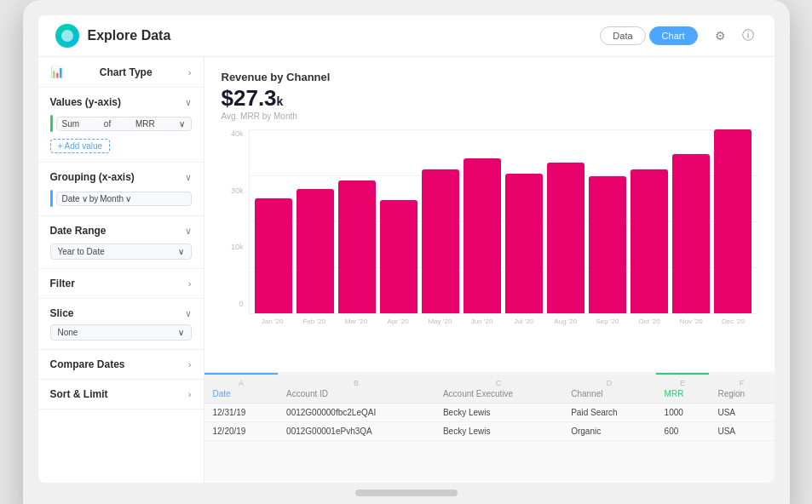  I want to click on date-range-section: Date Range ∨ Year to Date ∨, so click(121, 243).